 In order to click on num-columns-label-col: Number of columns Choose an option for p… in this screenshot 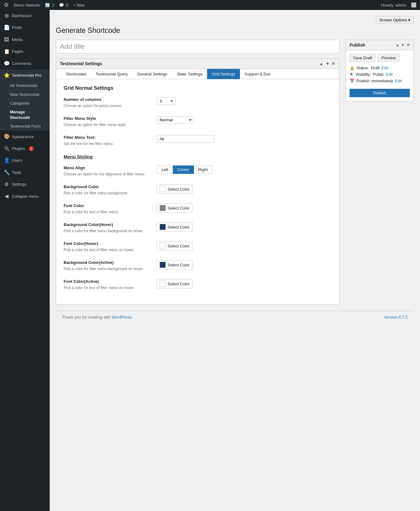, I will do `click(107, 103)`.